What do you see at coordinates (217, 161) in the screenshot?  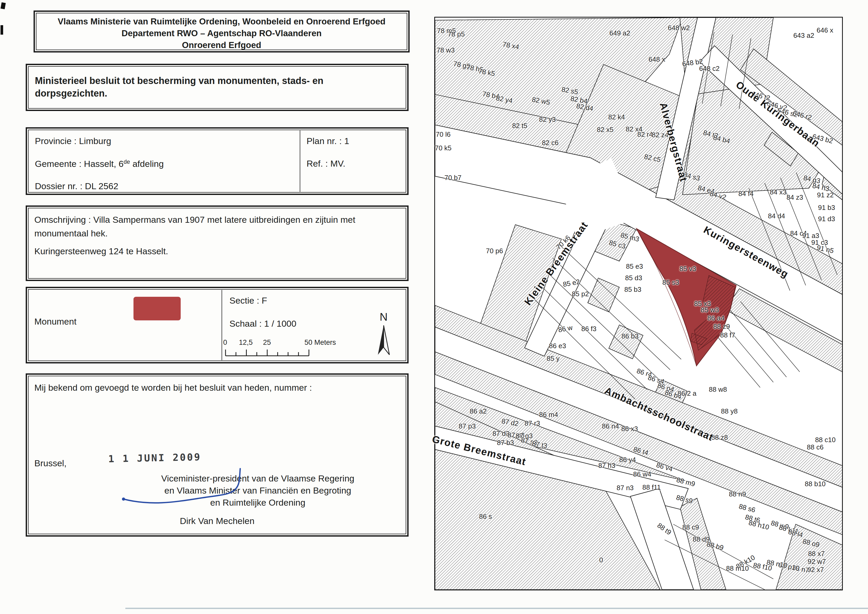 I see `info-box: Provincie : Limburg Gemeente : Hasselt, …` at bounding box center [217, 161].